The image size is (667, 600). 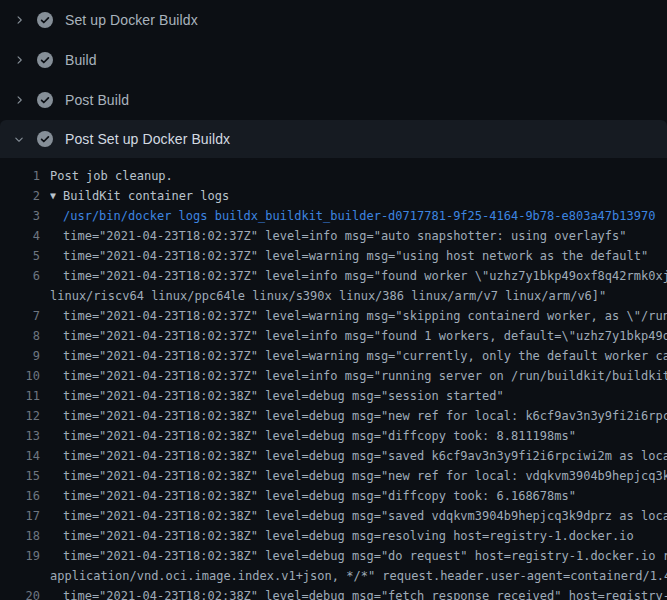 What do you see at coordinates (20, 356) in the screenshot?
I see `log-line-number: 9` at bounding box center [20, 356].